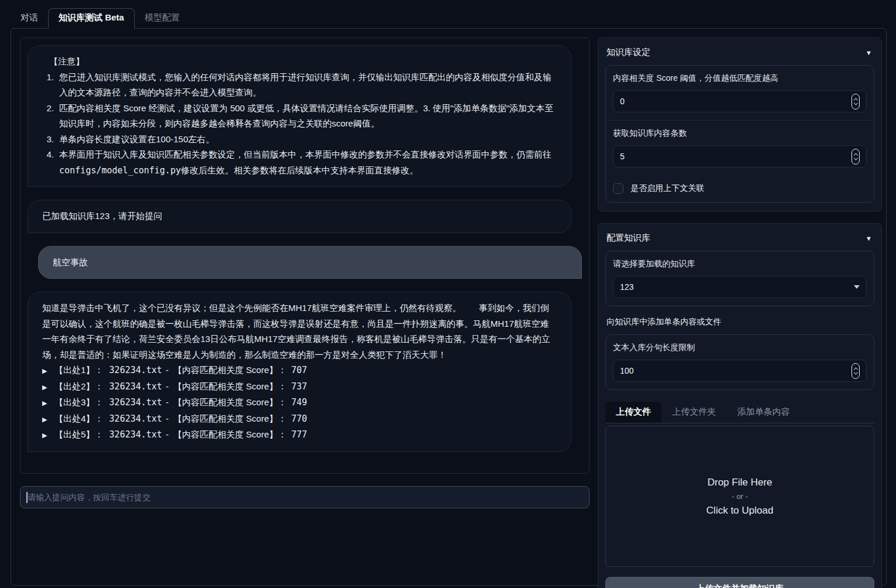 This screenshot has height=588, width=896. What do you see at coordinates (48, 139) in the screenshot?
I see `notice-item-number: 3.` at bounding box center [48, 139].